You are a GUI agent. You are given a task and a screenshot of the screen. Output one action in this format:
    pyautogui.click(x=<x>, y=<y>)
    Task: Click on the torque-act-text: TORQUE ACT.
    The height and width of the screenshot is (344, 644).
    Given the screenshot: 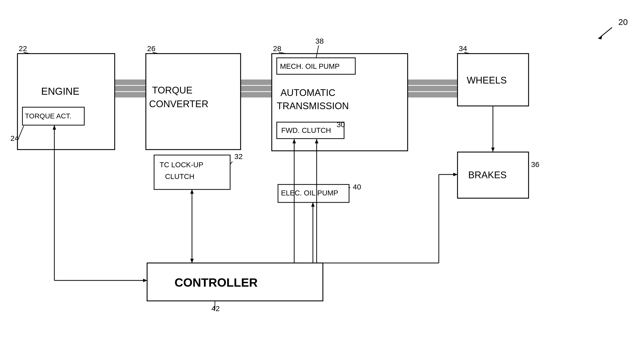 What is the action you would take?
    pyautogui.click(x=48, y=116)
    